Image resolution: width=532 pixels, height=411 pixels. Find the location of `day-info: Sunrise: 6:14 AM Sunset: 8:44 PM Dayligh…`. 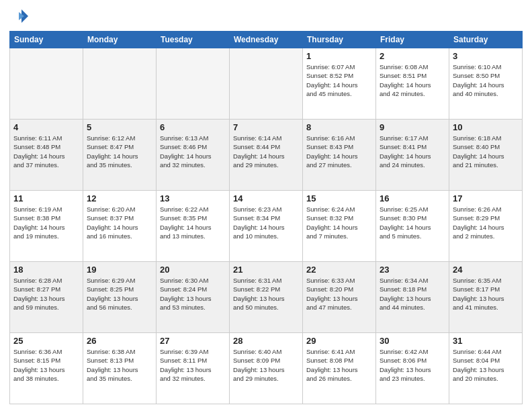

day-info: Sunrise: 6:14 AM Sunset: 8:44 PM Dayligh… is located at coordinates (266, 152).